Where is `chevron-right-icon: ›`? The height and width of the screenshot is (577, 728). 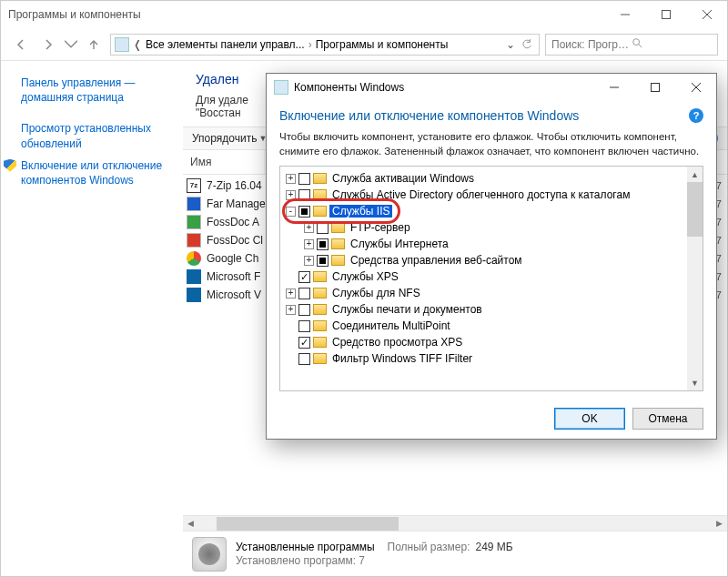 chevron-right-icon: › is located at coordinates (310, 45).